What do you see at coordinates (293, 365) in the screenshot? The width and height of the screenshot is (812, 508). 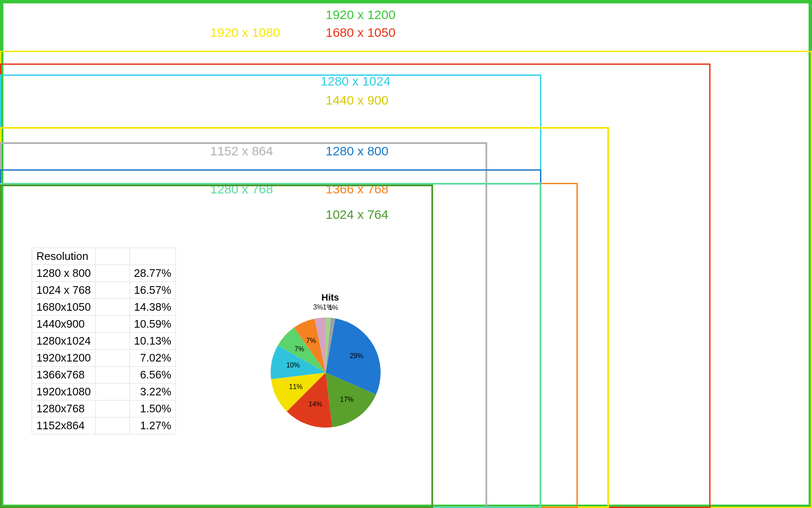 I see `pie-slice-label: 10%` at bounding box center [293, 365].